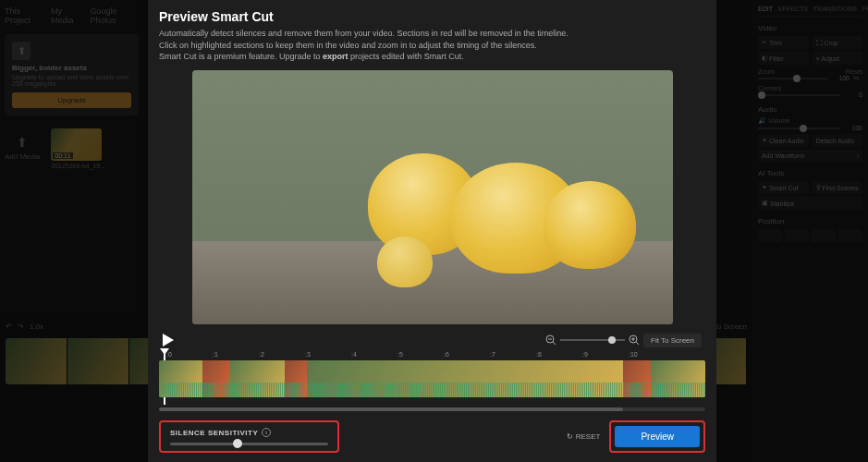 The image size is (868, 462). Describe the element at coordinates (634, 340) in the screenshot. I see `zoom-in-icon` at that location.